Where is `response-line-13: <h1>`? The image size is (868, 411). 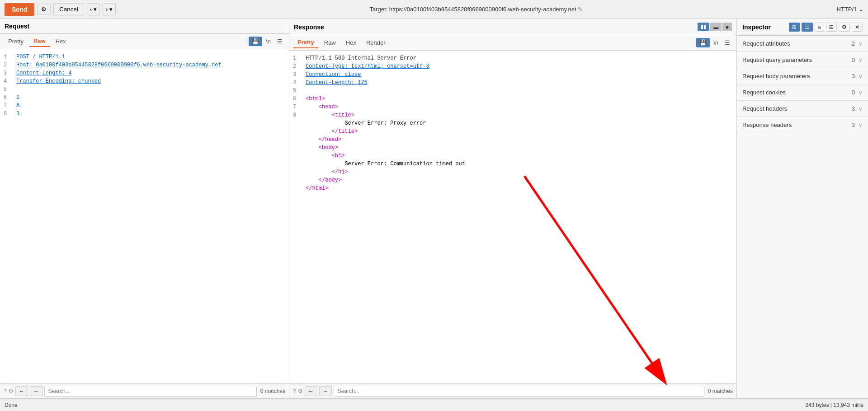
response-line-13: <h1> is located at coordinates (513, 156).